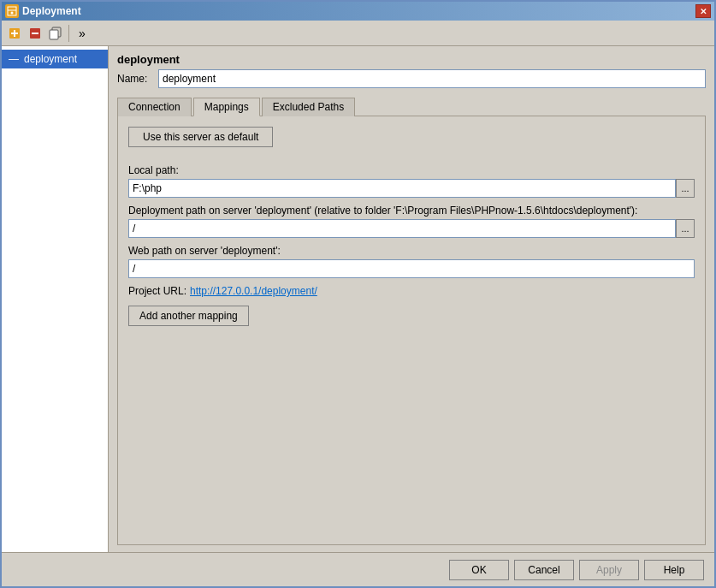 The width and height of the screenshot is (716, 588). Describe the element at coordinates (43, 11) in the screenshot. I see `title-bar-left: Deployment` at that location.